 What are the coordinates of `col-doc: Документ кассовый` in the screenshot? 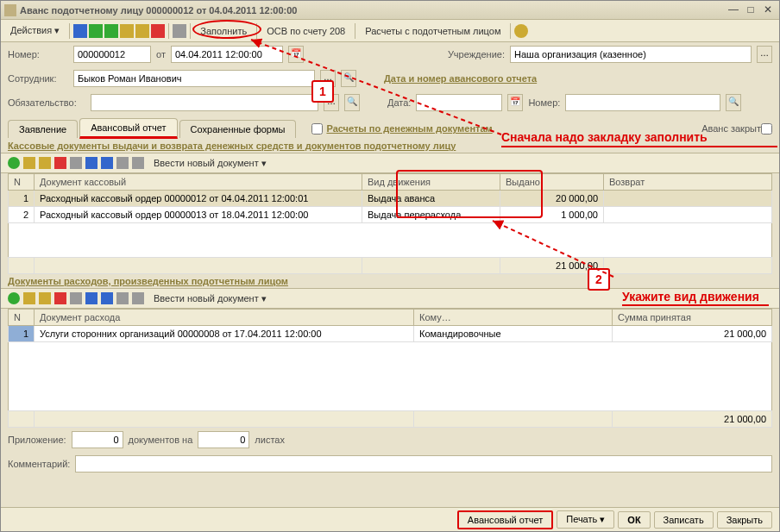 It's located at (198, 183).